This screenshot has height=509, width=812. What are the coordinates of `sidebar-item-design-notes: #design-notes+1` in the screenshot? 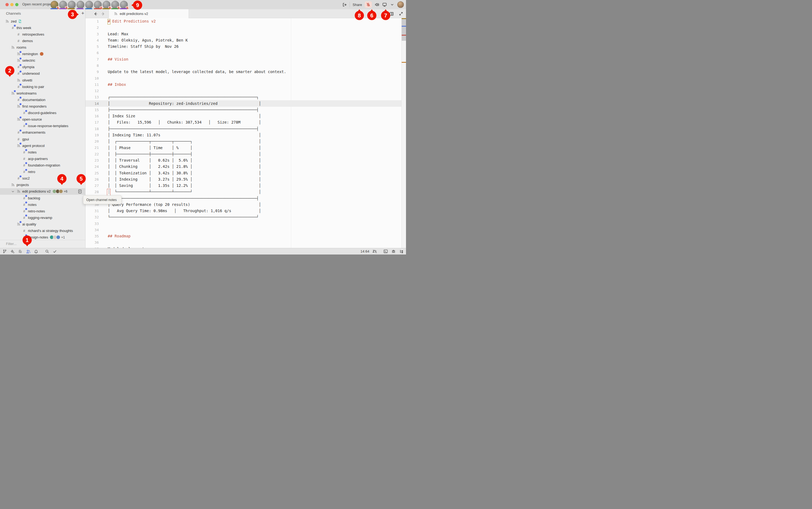 It's located at (42, 237).